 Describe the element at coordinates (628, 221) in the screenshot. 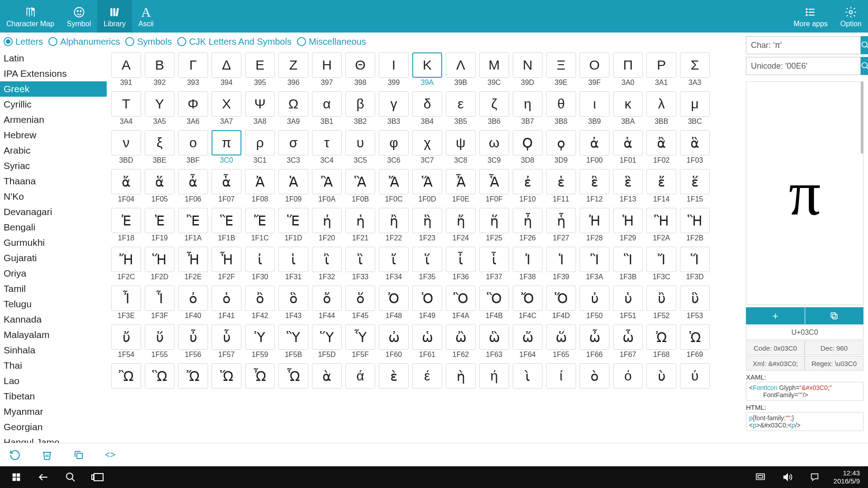

I see `char-cell: Ἡ` at that location.